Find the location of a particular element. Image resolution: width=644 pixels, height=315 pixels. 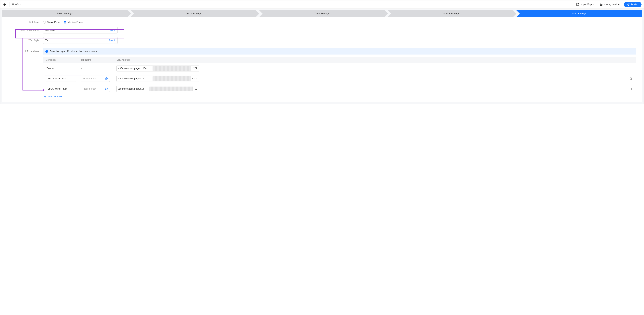

link-type-radio-group: Single Page Multiple Pages is located at coordinates (63, 22).